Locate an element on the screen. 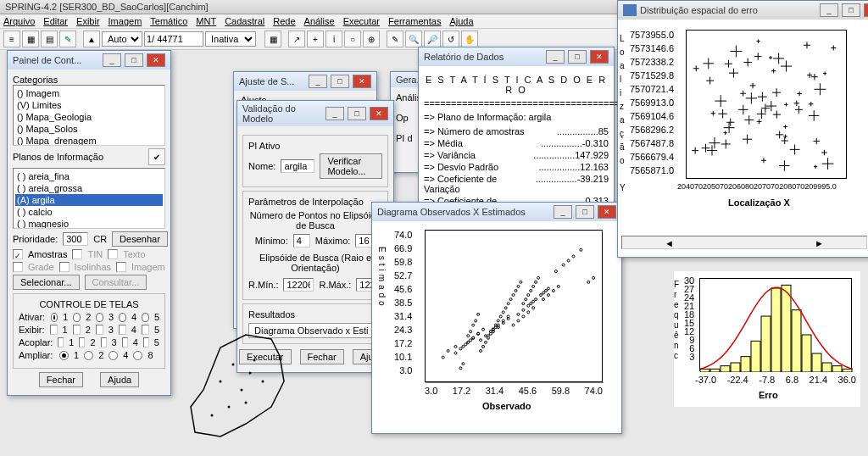 The height and width of the screenshot is (456, 868). list-item: () Mapa_Geologia is located at coordinates (89, 117).